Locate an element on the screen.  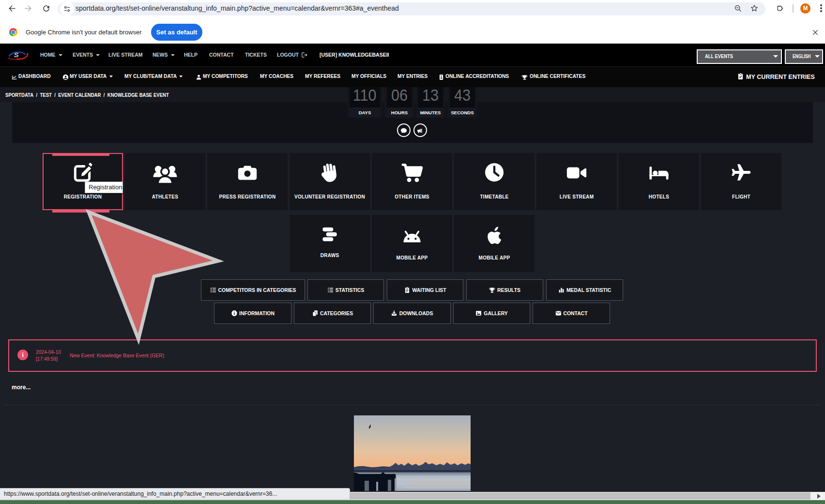
svg-text: S is located at coordinates (16, 55).